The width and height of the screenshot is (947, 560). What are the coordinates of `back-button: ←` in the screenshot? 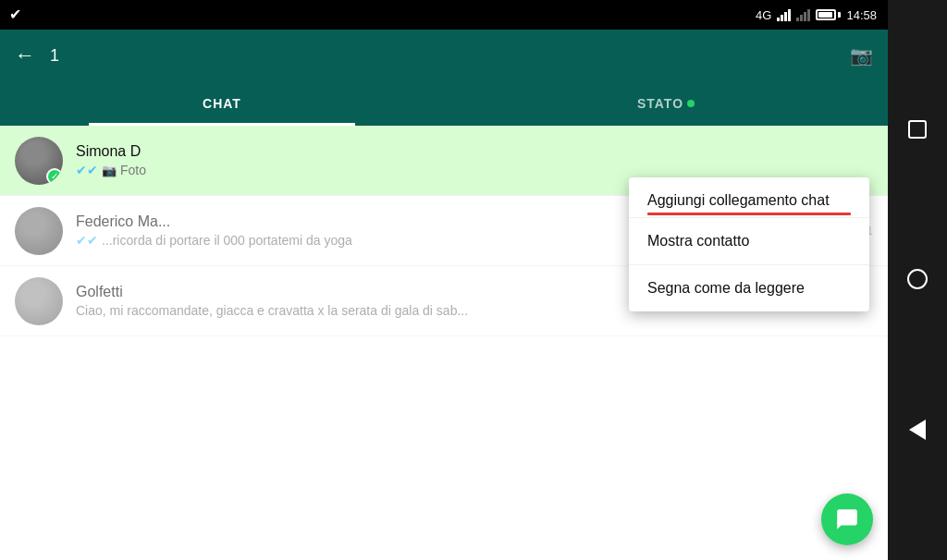 It's located at (25, 55).